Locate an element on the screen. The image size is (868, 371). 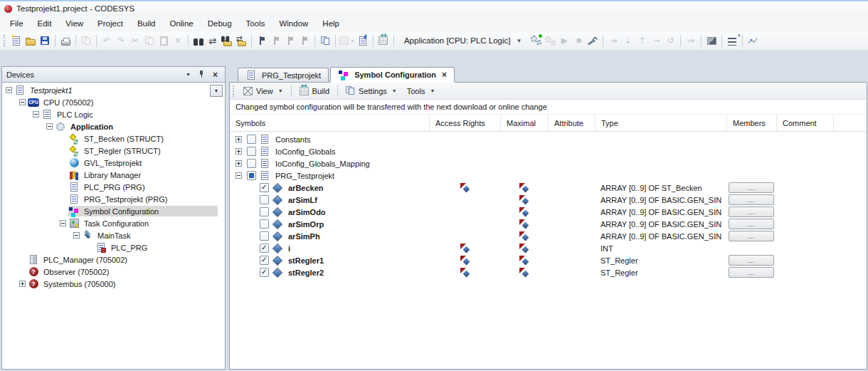
login-icon is located at coordinates (536, 41).